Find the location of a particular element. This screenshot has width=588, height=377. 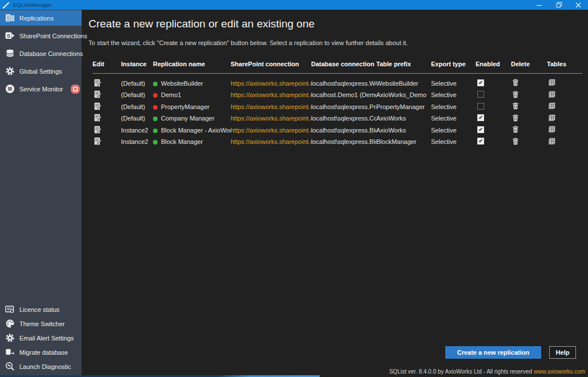

replication-name: Block Manager is located at coordinates (182, 142).